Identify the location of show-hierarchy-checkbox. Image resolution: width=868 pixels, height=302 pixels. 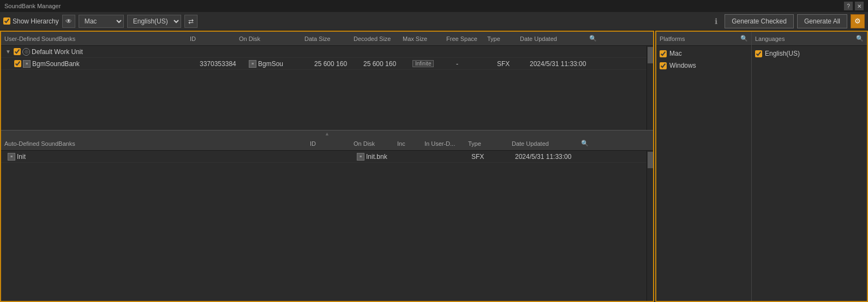
(7, 21).